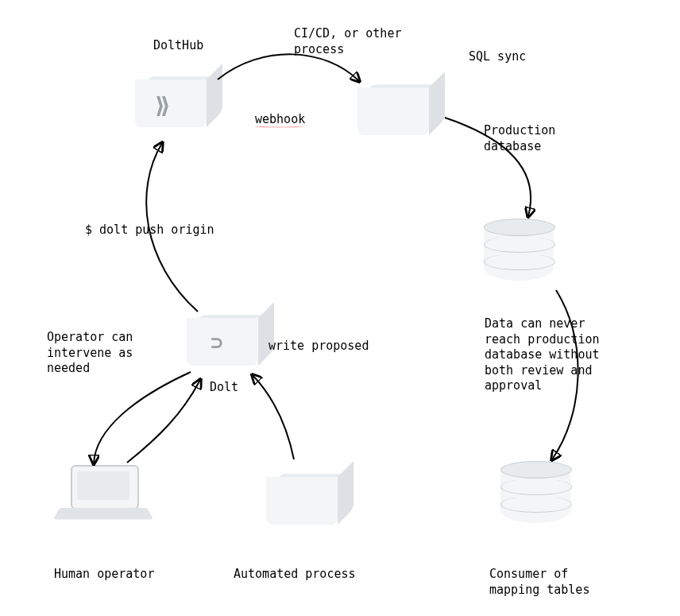  I want to click on intervene-label: Operator can intervene as needed, so click(90, 353).